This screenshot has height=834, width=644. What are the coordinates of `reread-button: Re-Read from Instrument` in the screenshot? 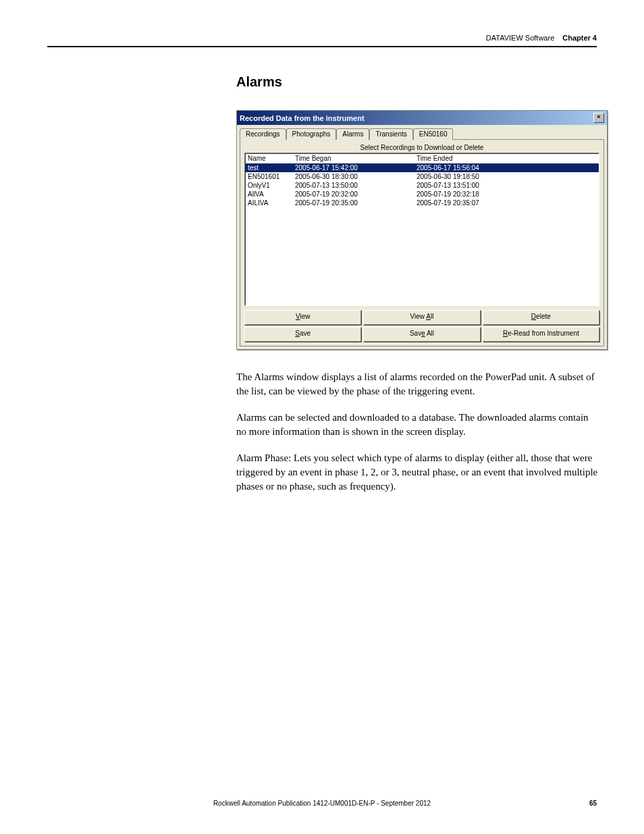 It's located at (541, 334).